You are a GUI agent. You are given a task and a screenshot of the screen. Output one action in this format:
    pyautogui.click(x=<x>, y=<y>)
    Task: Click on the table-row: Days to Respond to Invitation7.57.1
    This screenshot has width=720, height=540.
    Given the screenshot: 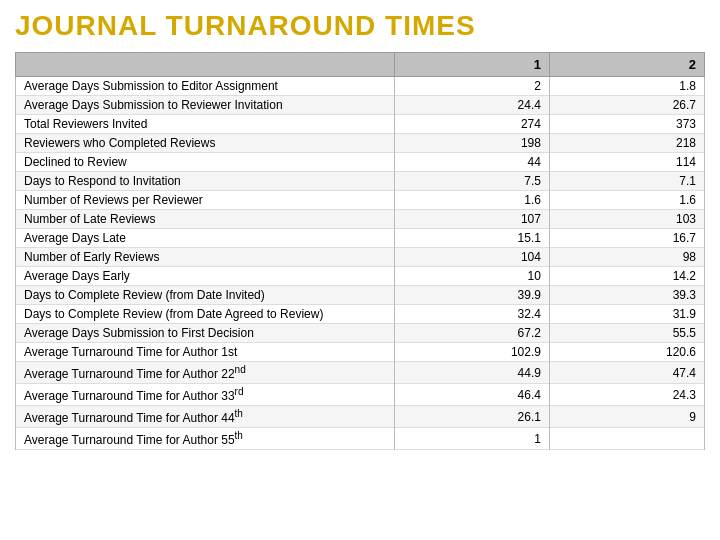 What is the action you would take?
    pyautogui.click(x=360, y=182)
    